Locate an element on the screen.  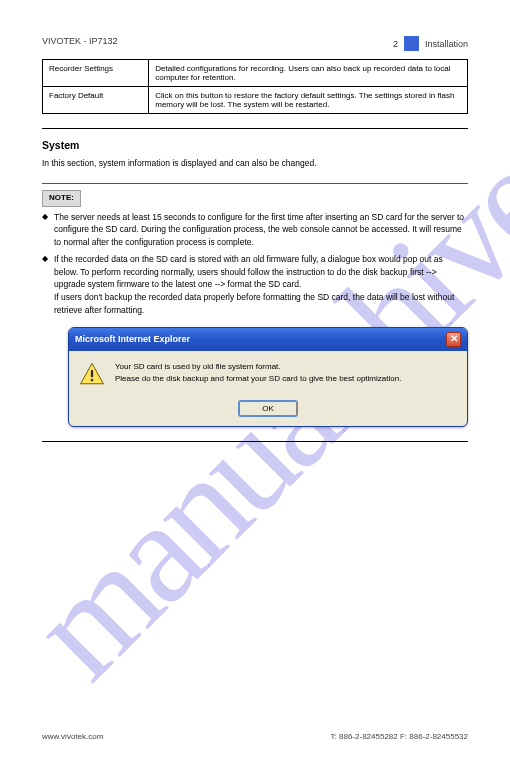
cell-recorder-label: Recorder Settings is located at coordinates (96, 74).